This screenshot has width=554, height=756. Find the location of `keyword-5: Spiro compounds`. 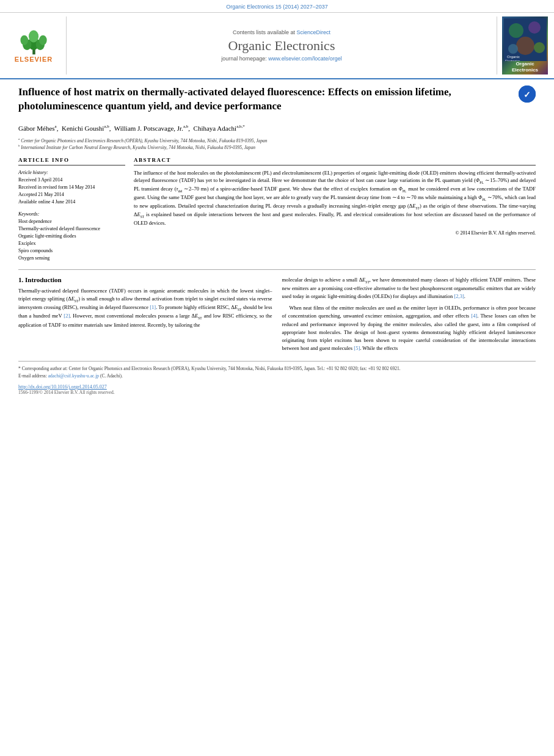

keyword-5: Spiro compounds is located at coordinates (72, 251).